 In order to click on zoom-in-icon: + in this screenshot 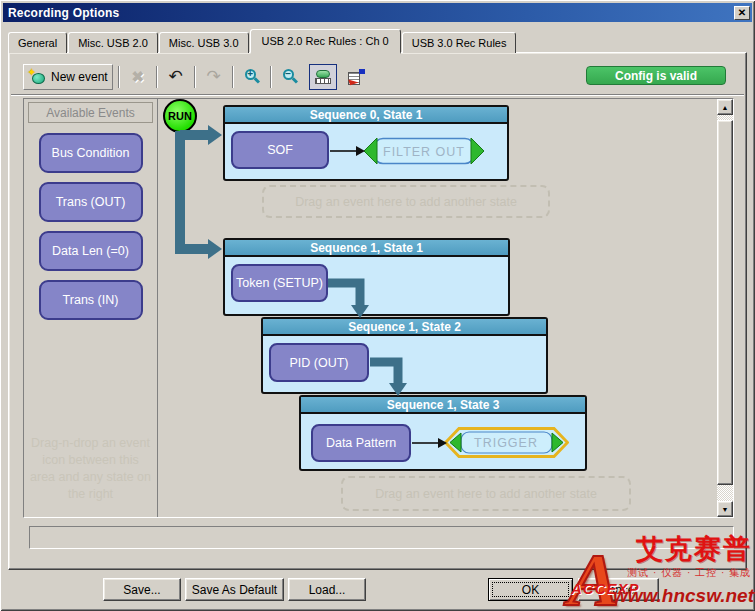, I will do `click(252, 77)`.